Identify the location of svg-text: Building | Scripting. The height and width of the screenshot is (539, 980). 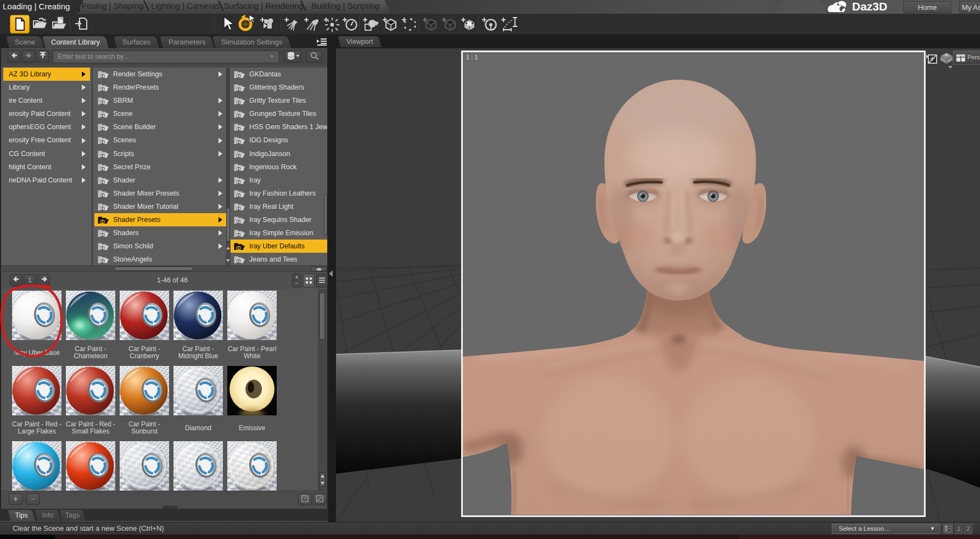
(345, 5).